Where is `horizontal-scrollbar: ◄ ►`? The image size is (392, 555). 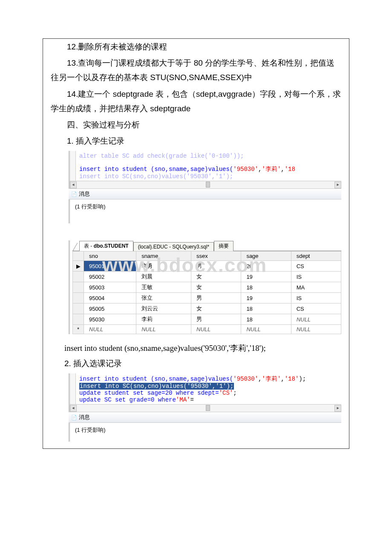
horizontal-scrollbar: ◄ ► is located at coordinates (205, 185).